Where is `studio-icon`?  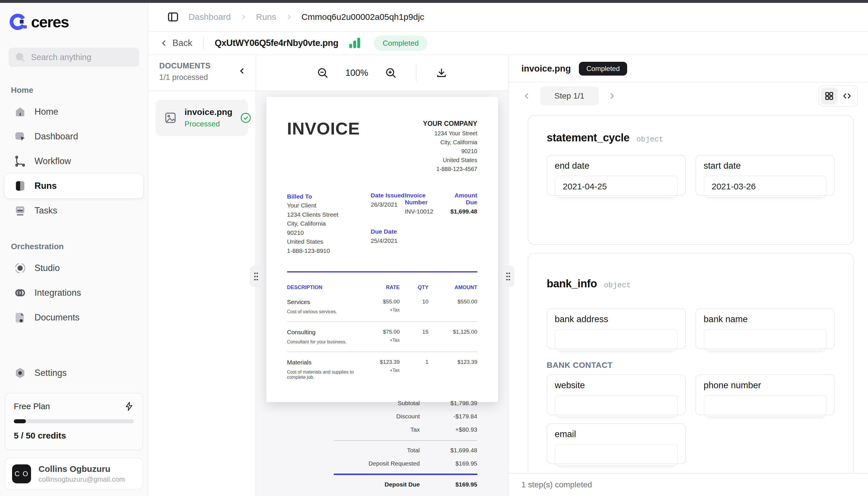
studio-icon is located at coordinates (20, 268).